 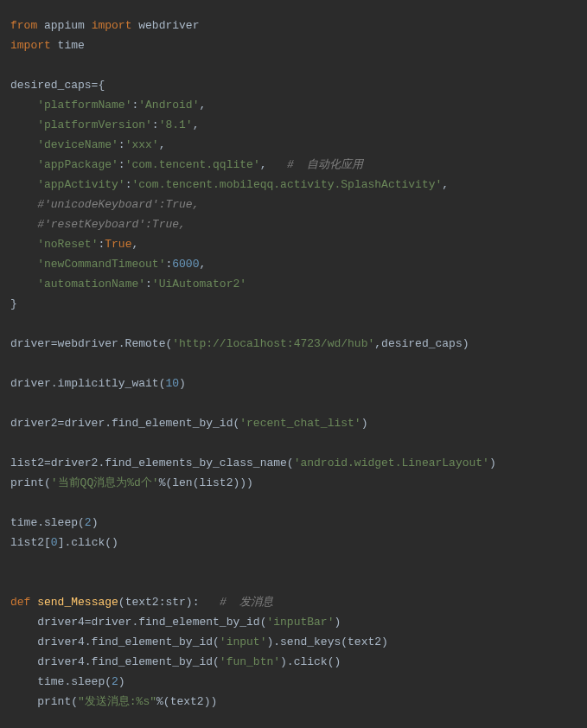 What do you see at coordinates (118, 244) in the screenshot?
I see `boolean-literal: True` at bounding box center [118, 244].